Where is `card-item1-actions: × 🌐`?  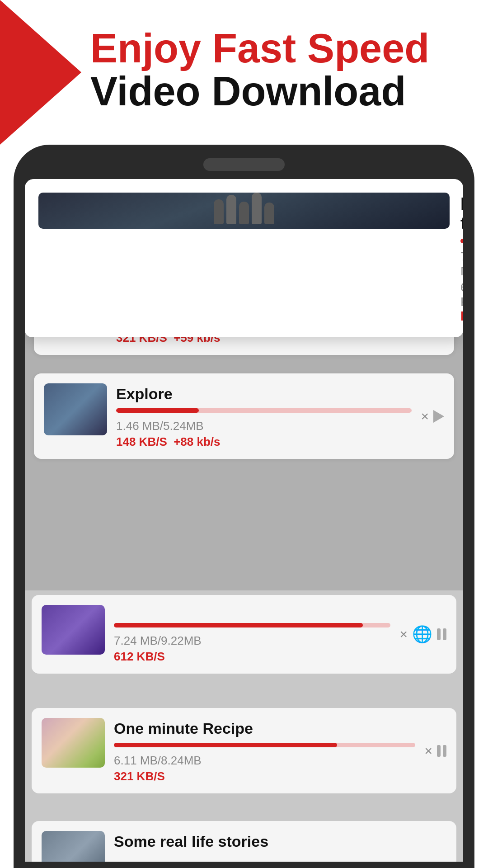
card-item1-actions: × 🌐 is located at coordinates (423, 634).